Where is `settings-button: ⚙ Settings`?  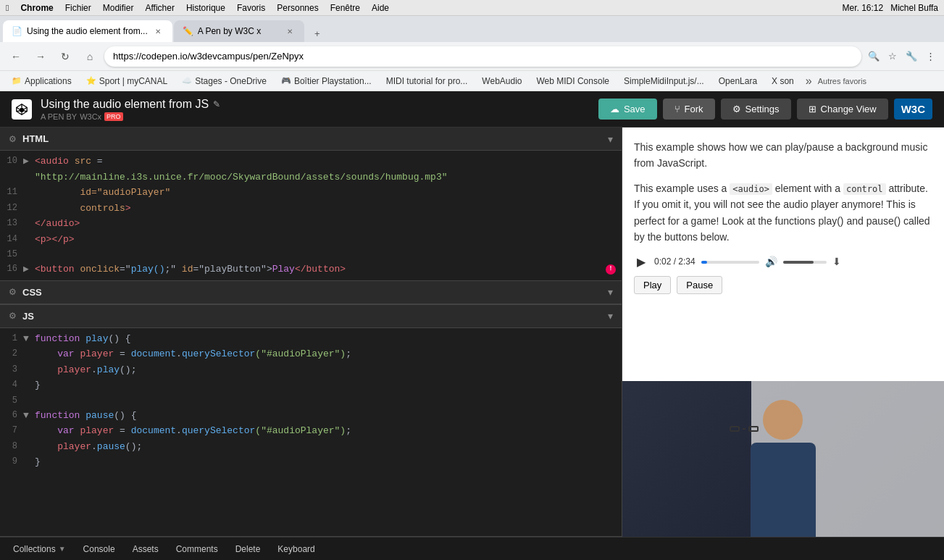 settings-button: ⚙ Settings is located at coordinates (756, 109).